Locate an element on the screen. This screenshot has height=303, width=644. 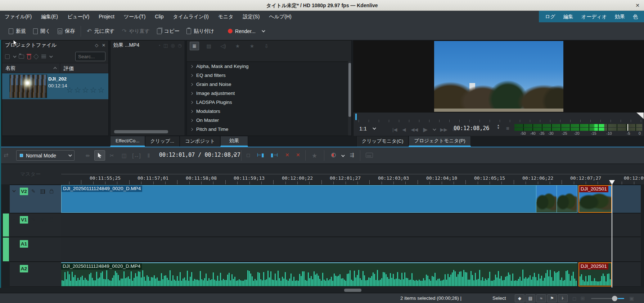
master-track-label: マスター is located at coordinates (30, 174).